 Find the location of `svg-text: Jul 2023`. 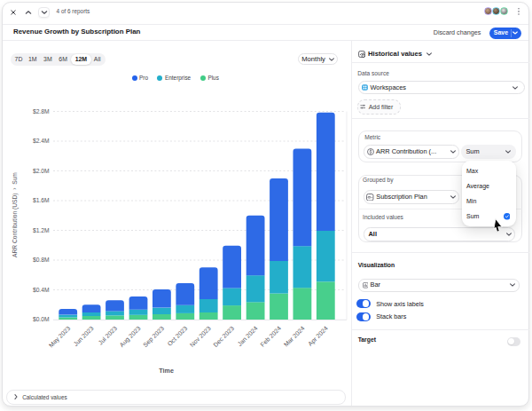

svg-text: Jul 2023 is located at coordinates (108, 336).